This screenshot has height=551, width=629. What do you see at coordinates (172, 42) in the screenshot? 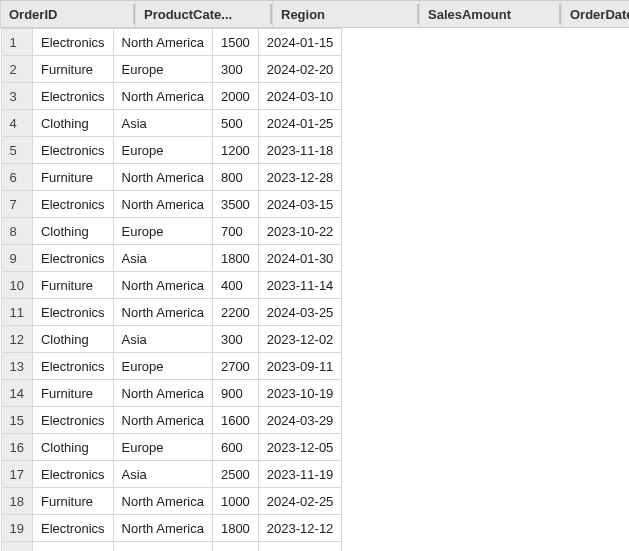
I see `table-row: 1ElectronicsNorth America15002024-01-15` at bounding box center [172, 42].